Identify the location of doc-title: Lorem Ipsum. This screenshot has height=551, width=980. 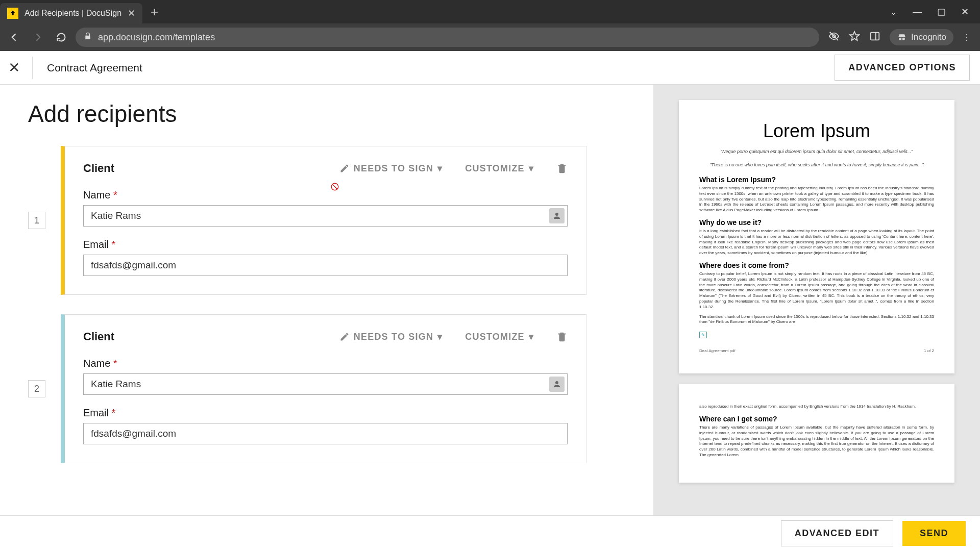
(817, 131).